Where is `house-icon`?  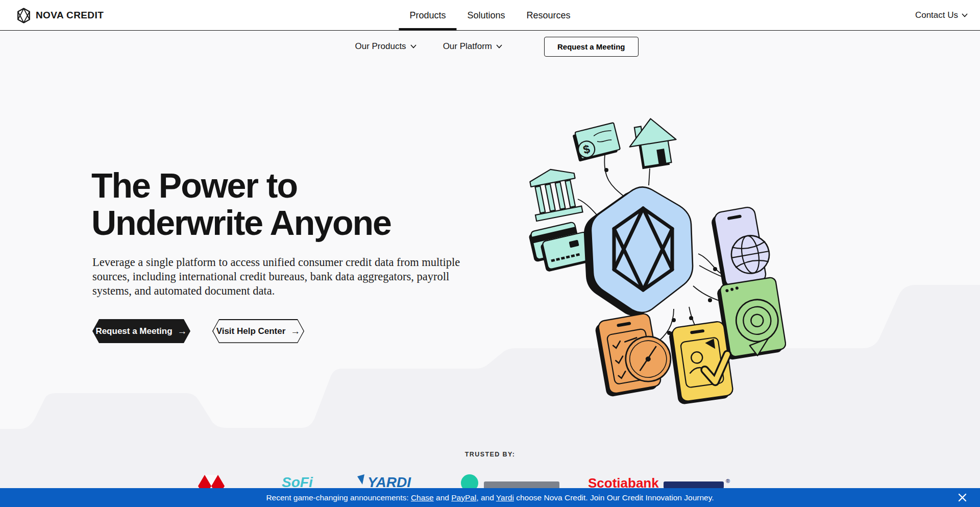
house-icon is located at coordinates (653, 143).